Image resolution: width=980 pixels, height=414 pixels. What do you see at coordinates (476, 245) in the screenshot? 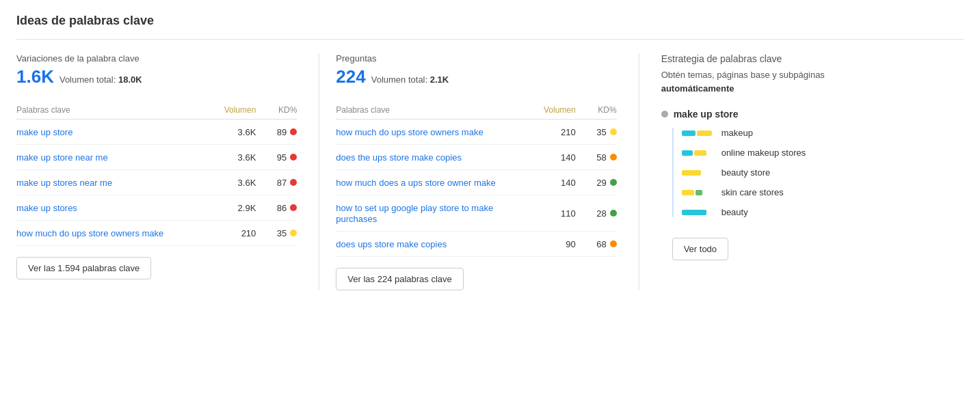
I see `table-row: does ups store make copies 90 68` at bounding box center [476, 245].